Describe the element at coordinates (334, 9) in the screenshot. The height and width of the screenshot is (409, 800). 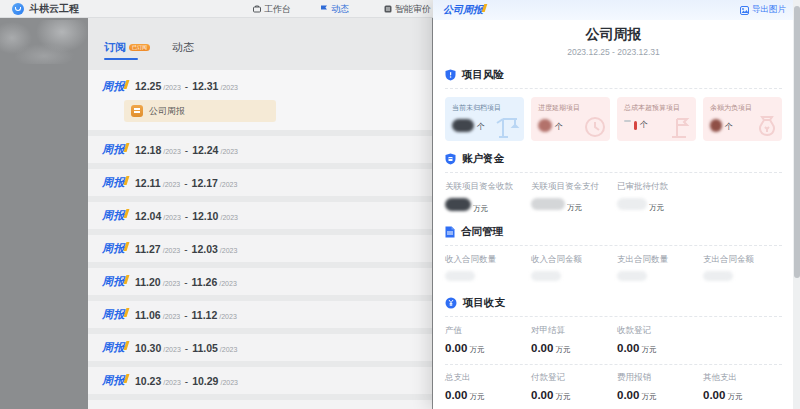
I see `nav-item-dynamic: 动态` at that location.